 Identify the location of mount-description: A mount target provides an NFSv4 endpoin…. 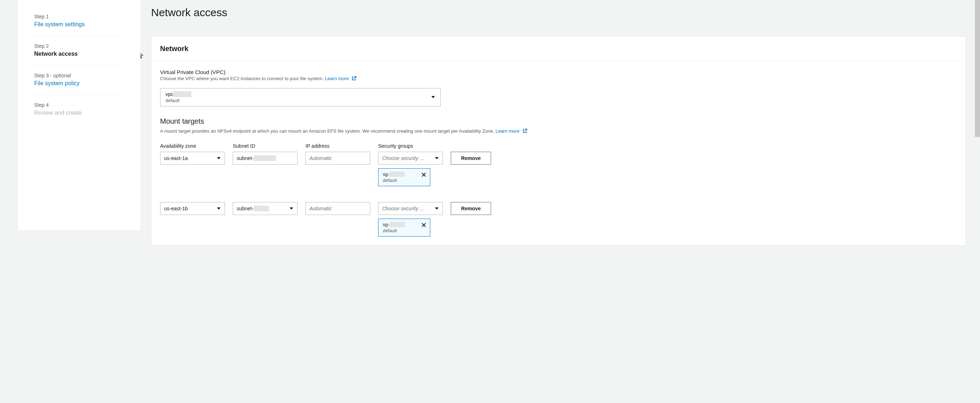
(558, 132).